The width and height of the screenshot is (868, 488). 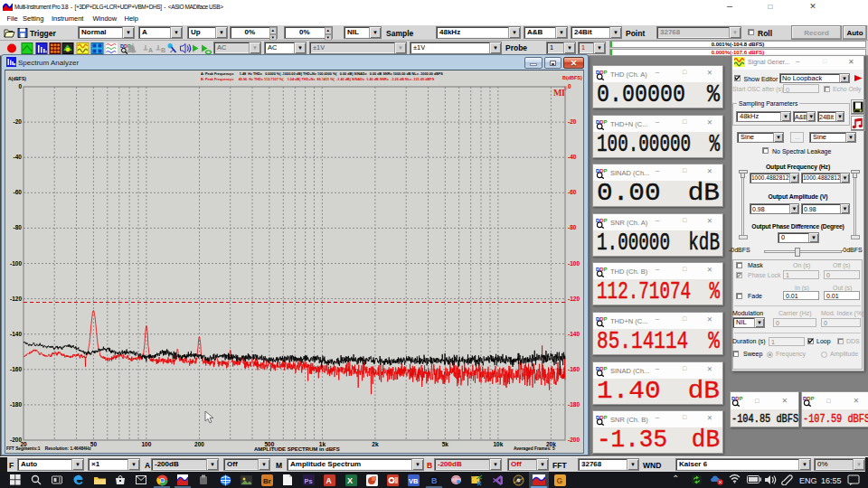 I want to click on svg-text: 50, so click(x=94, y=445).